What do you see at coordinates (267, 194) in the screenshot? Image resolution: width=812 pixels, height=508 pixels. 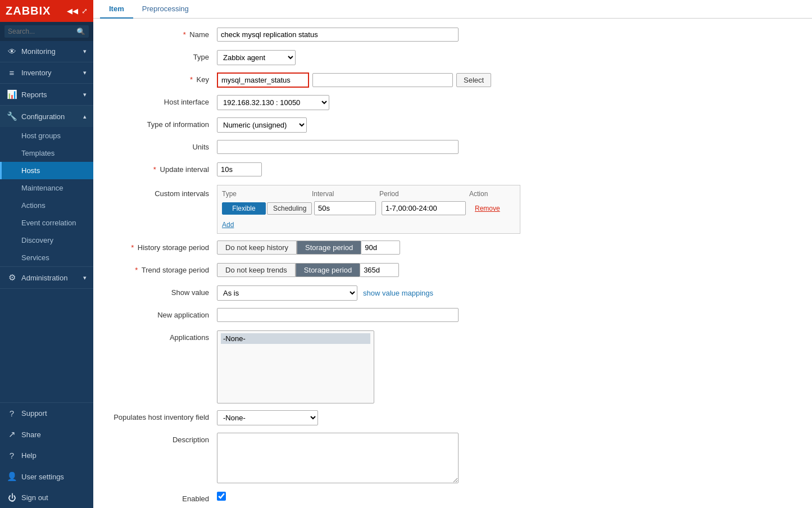 I see `ci-header-type: Type` at bounding box center [267, 194].